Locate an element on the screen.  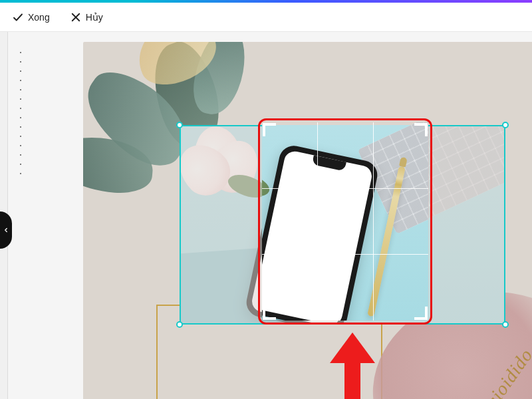
check-icon is located at coordinates (18, 17).